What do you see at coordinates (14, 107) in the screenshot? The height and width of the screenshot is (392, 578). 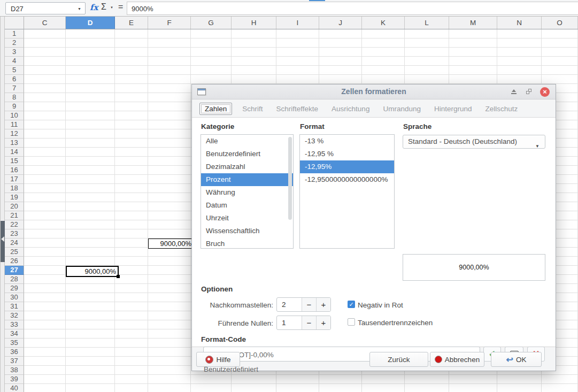 I see `row-header-9: 9` at bounding box center [14, 107].